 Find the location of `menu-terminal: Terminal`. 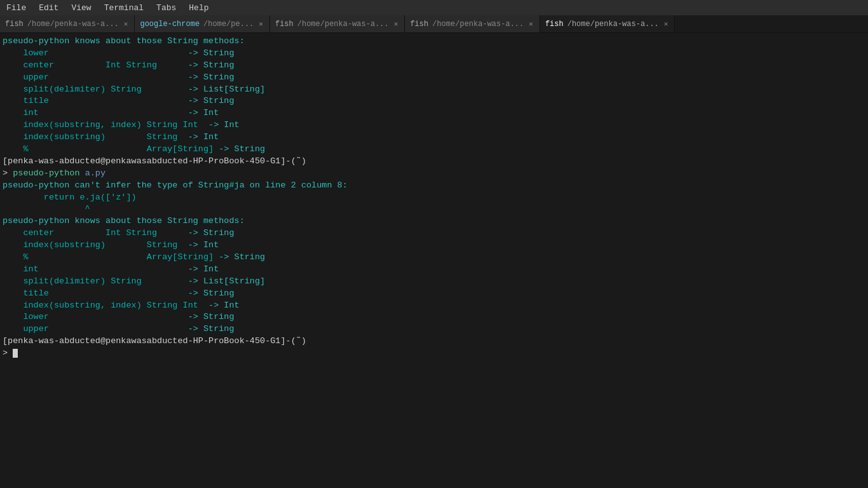

menu-terminal: Terminal is located at coordinates (124, 8).